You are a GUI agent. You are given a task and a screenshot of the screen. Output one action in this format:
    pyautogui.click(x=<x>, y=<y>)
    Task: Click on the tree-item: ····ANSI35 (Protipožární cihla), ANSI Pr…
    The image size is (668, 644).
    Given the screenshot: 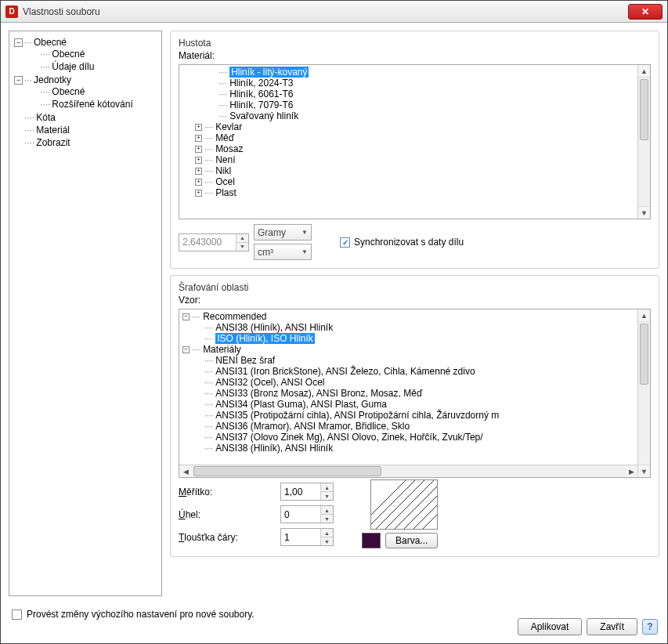 What is the action you would take?
    pyautogui.click(x=409, y=415)
    